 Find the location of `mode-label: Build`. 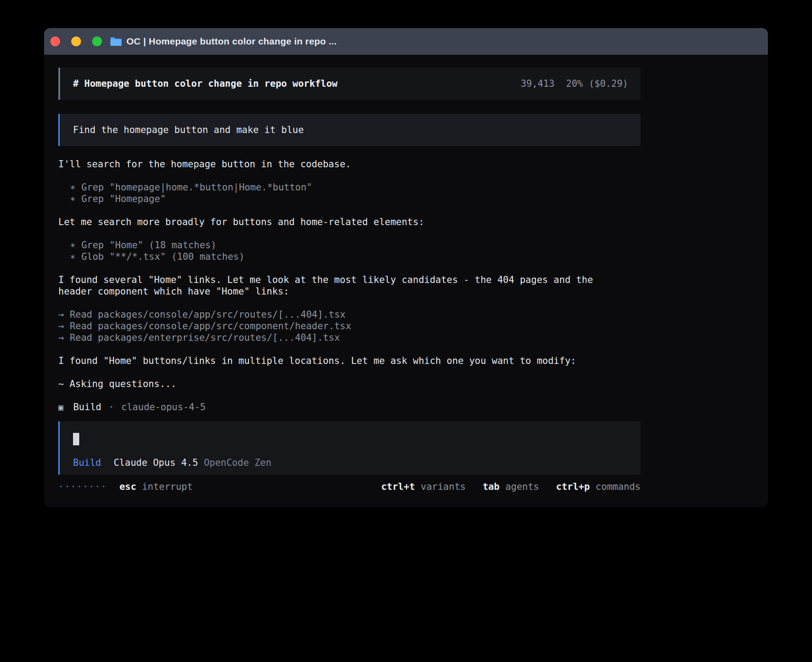

mode-label: Build is located at coordinates (87, 463).